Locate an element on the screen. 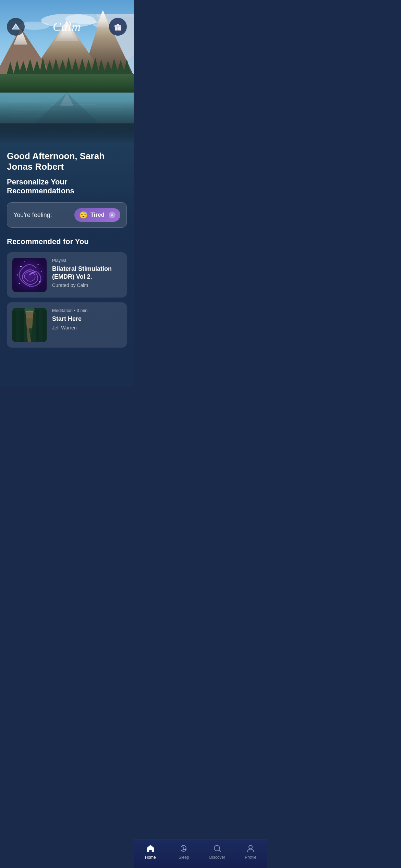 This screenshot has width=401, height=868. meditation-card: Meditation • 3 min Start Here Jeff Warre… is located at coordinates (67, 325).